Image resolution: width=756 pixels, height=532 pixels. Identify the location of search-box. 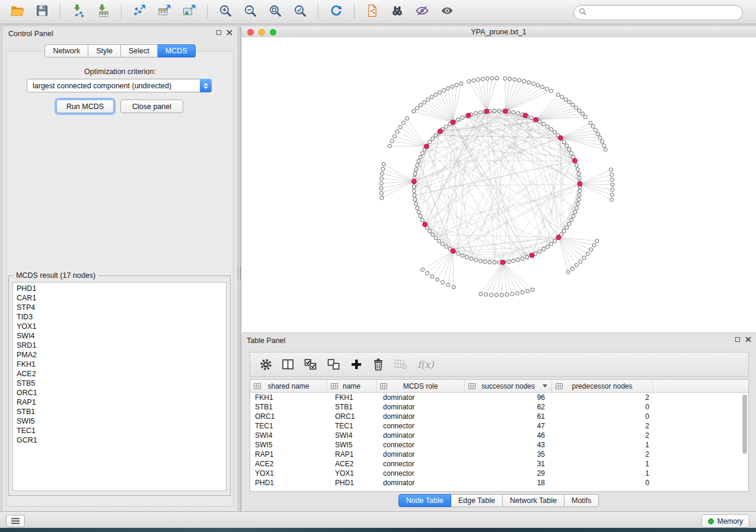
(658, 12).